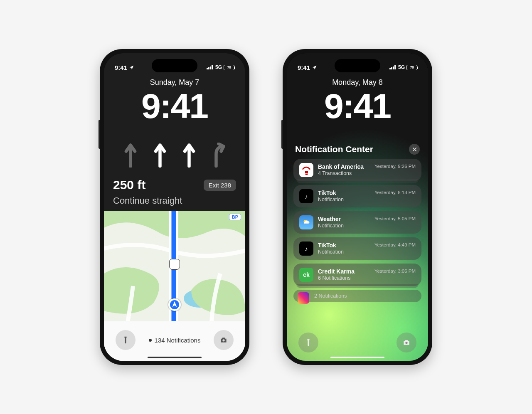 Image resolution: width=532 pixels, height=414 pixels. I want to click on current-location-icon, so click(175, 305).